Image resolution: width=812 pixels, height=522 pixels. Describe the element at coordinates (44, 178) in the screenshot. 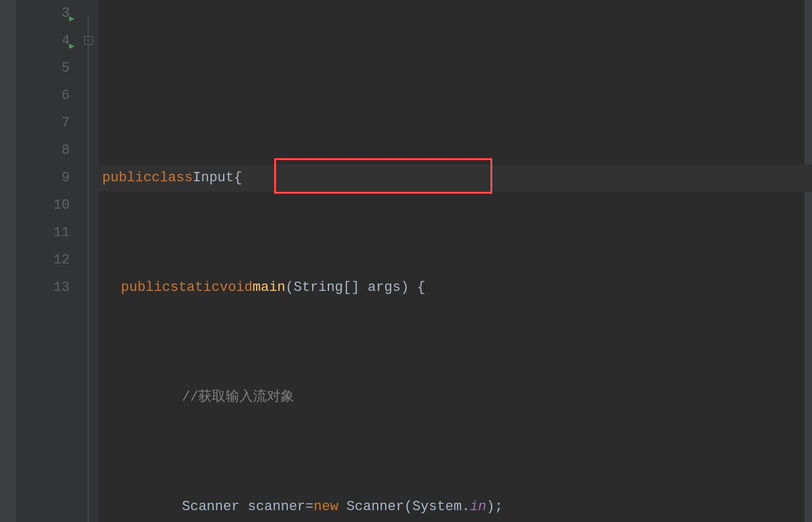

I see `line-number: 9` at that location.